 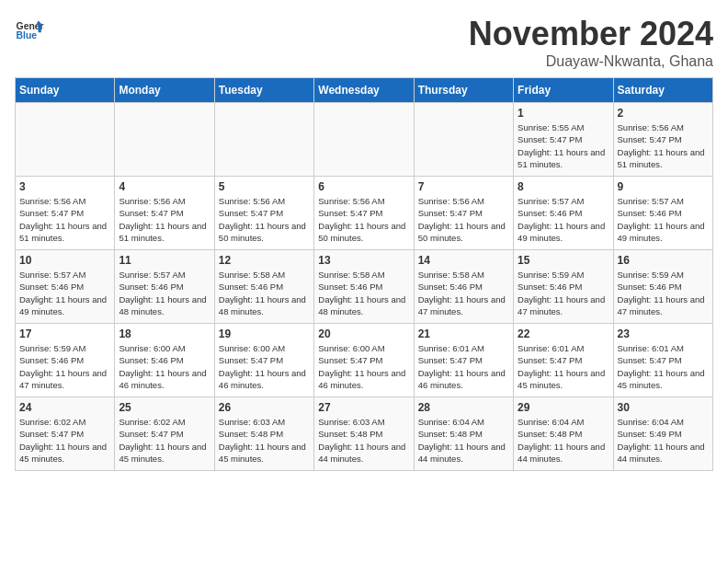 I want to click on calendar-week-row: 3Sunrise: 5:56 AM Sunset: 5:47 PM Daylig…, so click(x=364, y=213).